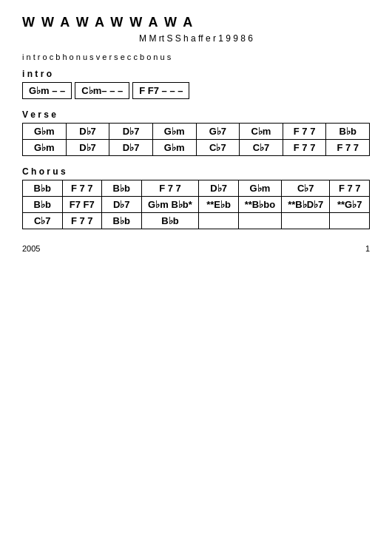 This screenshot has height=554, width=392. What do you see at coordinates (31, 249) in the screenshot?
I see `footer-year: 2005` at bounding box center [31, 249].